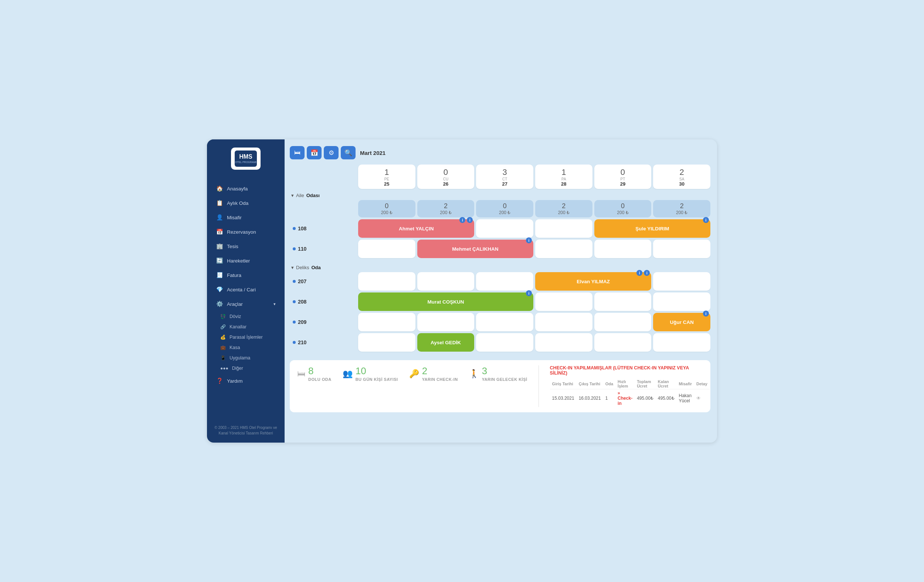 The height and width of the screenshot is (582, 924). I want to click on sidebar-item-doviz: 💱 Döviz, so click(246, 316).